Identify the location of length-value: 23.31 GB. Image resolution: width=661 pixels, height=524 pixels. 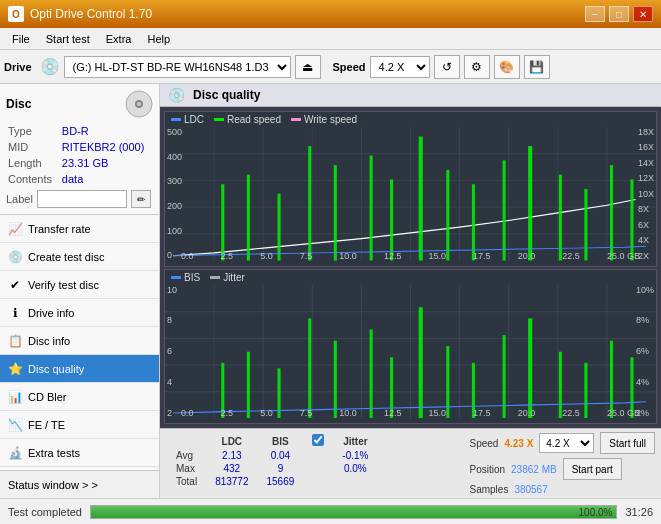
(106, 163).